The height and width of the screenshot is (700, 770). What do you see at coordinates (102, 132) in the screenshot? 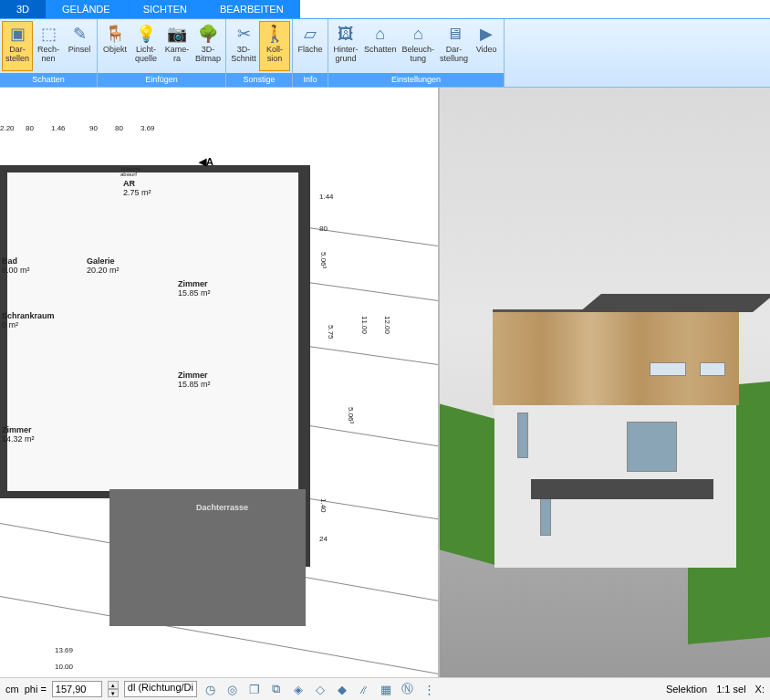
I see `dim-value: 90` at bounding box center [102, 132].